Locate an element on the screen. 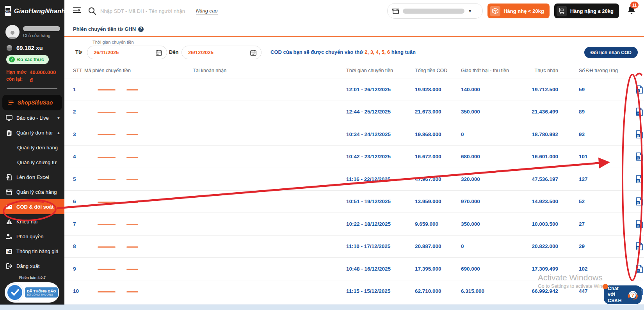 Image resolution: width=644 pixels, height=310 pixels. search-input: Nhập SĐT - Mã ĐH - Tên người nhận is located at coordinates (137, 11).